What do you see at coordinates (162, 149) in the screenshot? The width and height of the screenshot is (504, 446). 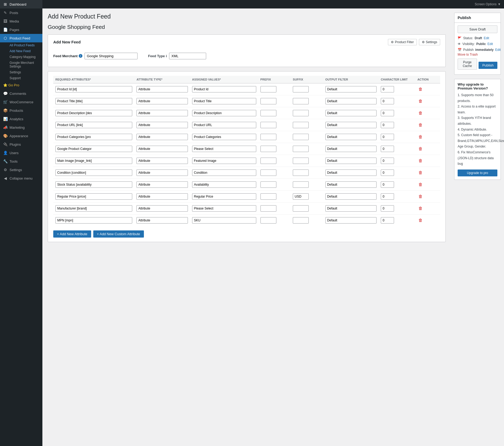 I see `attr-type-select-5: Attribute` at bounding box center [162, 149].